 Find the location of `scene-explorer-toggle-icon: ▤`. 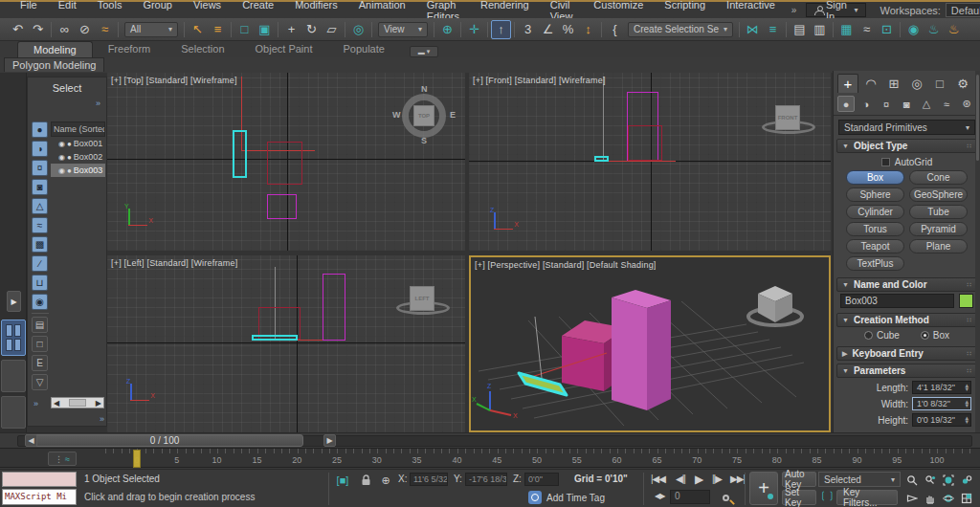

scene-explorer-toggle-icon: ▤ is located at coordinates (800, 30).